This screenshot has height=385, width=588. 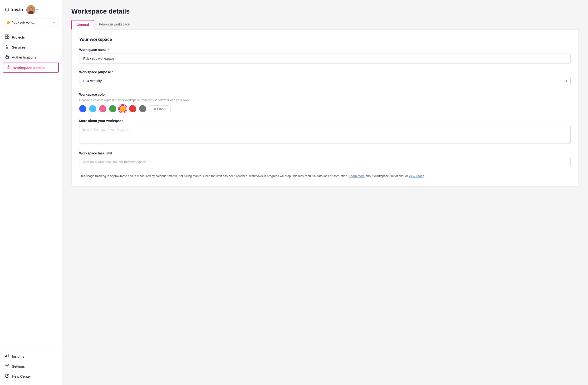 I want to click on workspace-selector: Pub / sub work... ▾, so click(x=31, y=22).